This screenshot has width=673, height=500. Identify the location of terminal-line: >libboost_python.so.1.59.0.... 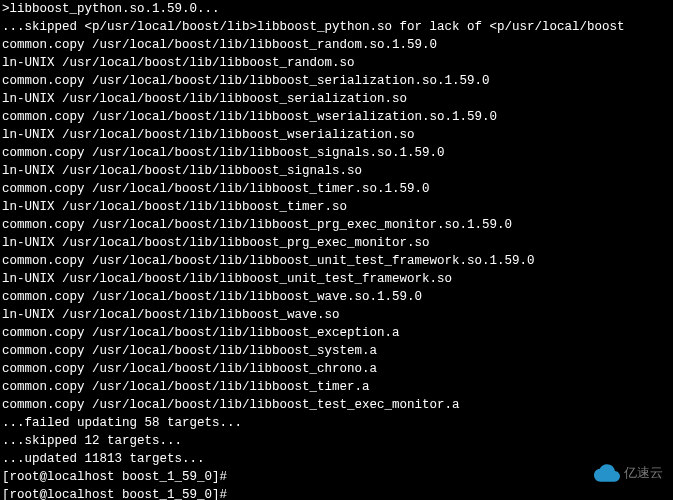
(336, 9).